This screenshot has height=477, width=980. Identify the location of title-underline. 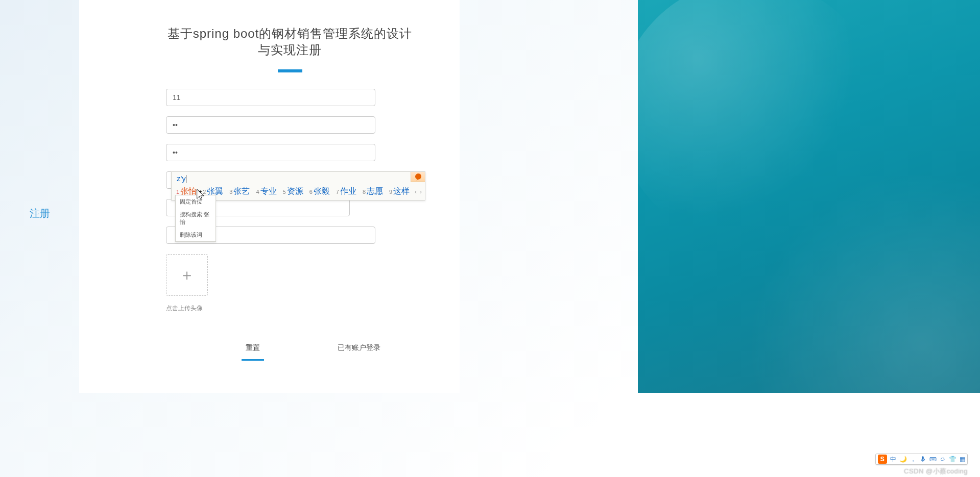
(290, 71).